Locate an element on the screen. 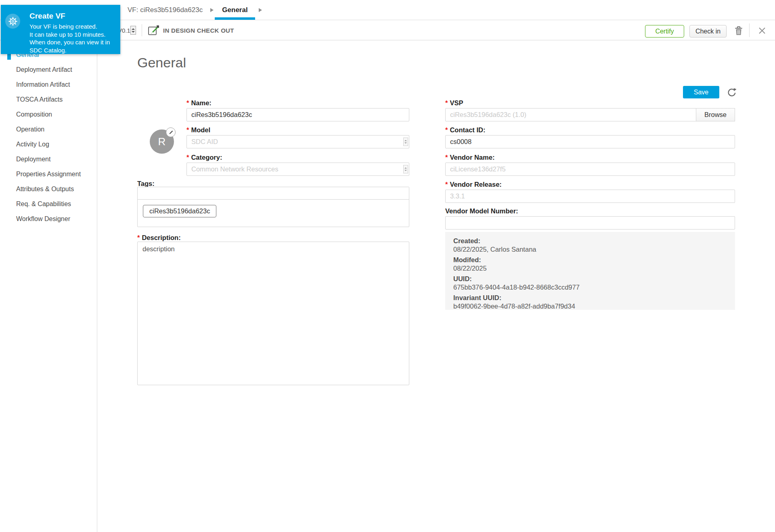 Image resolution: width=775 pixels, height=532 pixels. save-button: Save is located at coordinates (701, 92).